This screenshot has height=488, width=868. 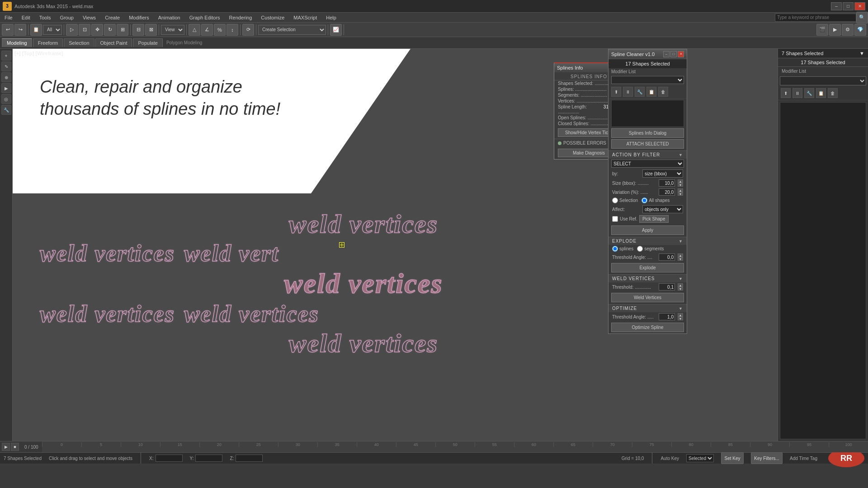 I want to click on curves-editor: 📈, so click(x=336, y=30).